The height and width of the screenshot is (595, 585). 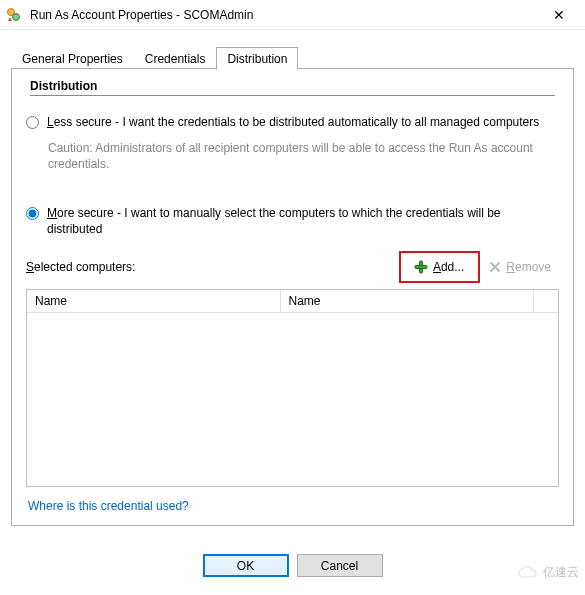 I want to click on column-header-spacer, so click(x=546, y=301).